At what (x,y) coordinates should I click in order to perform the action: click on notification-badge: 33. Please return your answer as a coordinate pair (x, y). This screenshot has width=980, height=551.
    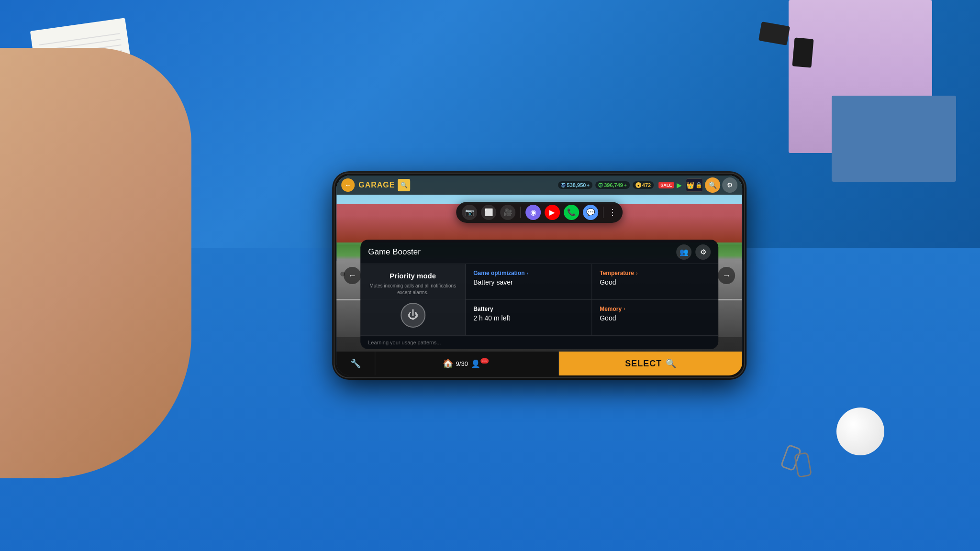
    Looking at the image, I should click on (484, 361).